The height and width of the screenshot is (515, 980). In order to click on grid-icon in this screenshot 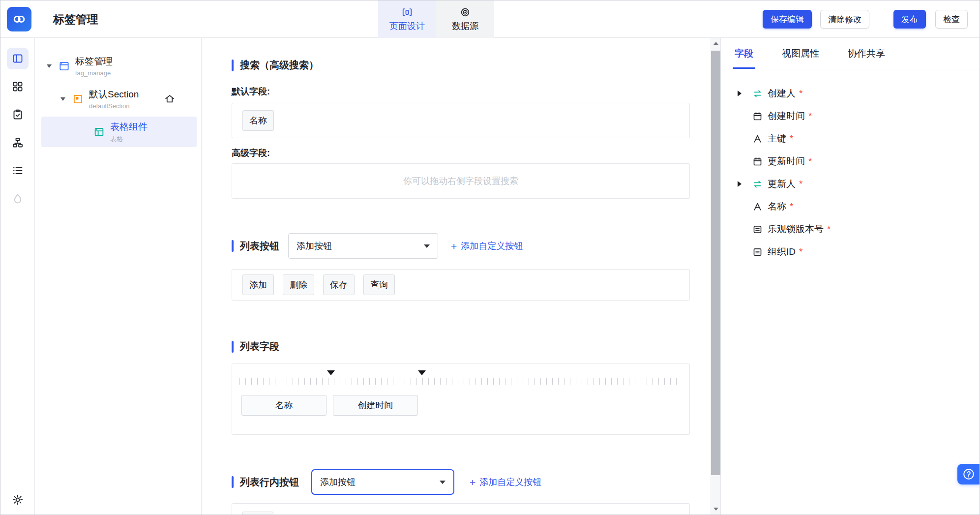, I will do `click(18, 87)`.